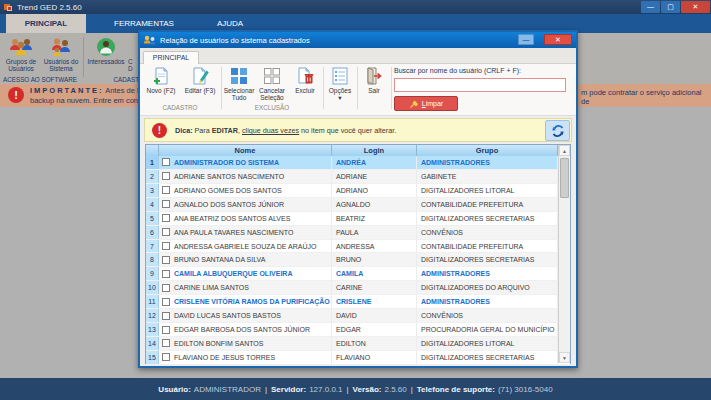 The height and width of the screenshot is (400, 711). I want to click on clear-button: Limpar, so click(426, 104).